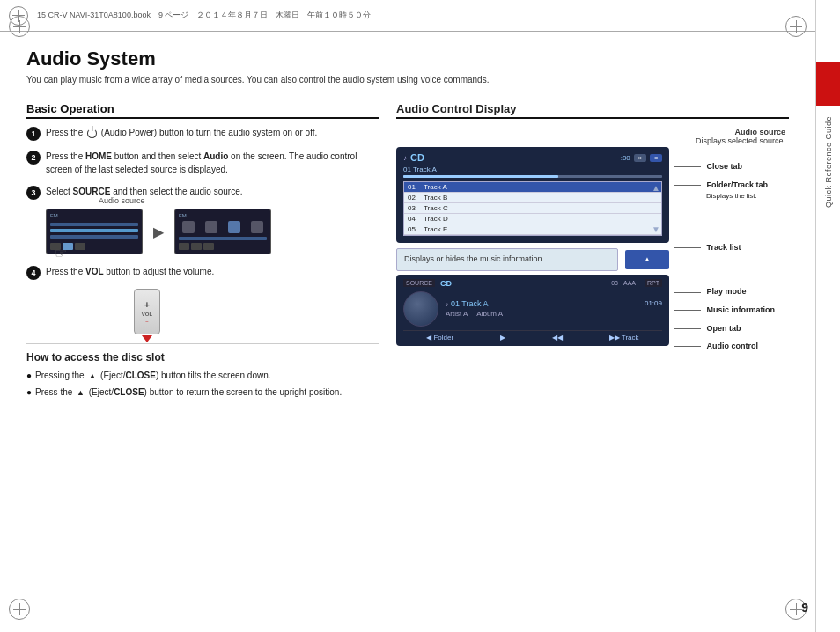 The image size is (840, 632). What do you see at coordinates (147, 312) in the screenshot?
I see `vol-knob: + VOL −` at bounding box center [147, 312].